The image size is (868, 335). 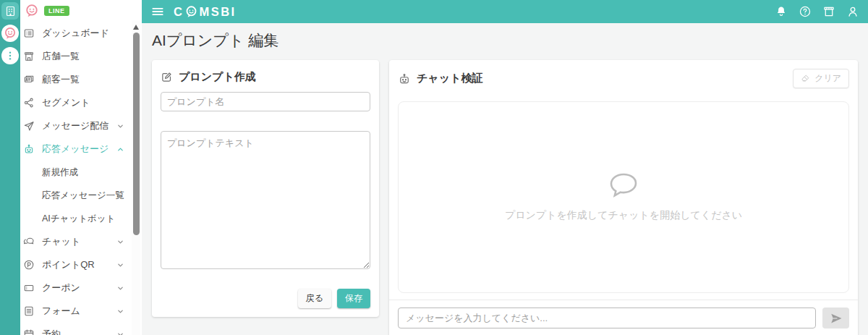 What do you see at coordinates (67, 103) in the screenshot?
I see `sidebar-item-label: セグメント` at bounding box center [67, 103].